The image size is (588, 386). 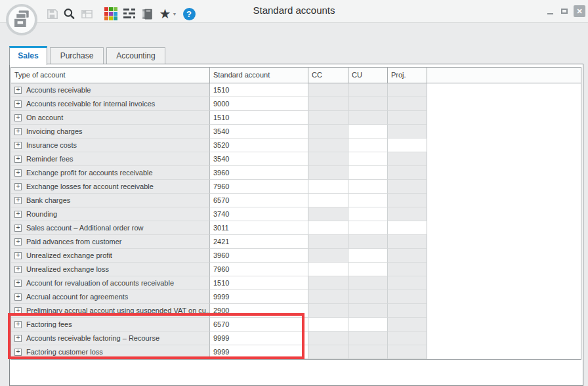 What do you see at coordinates (259, 311) in the screenshot?
I see `standard-account-cell: 2900` at bounding box center [259, 311].